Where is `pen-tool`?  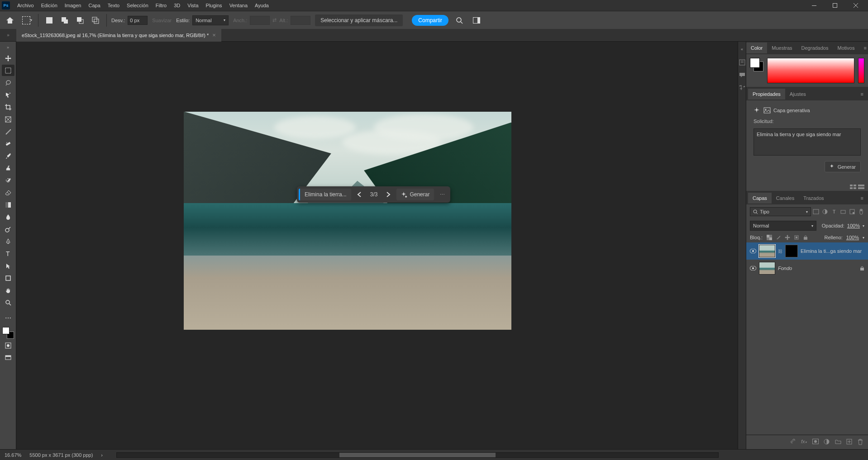
pen-tool is located at coordinates (8, 242).